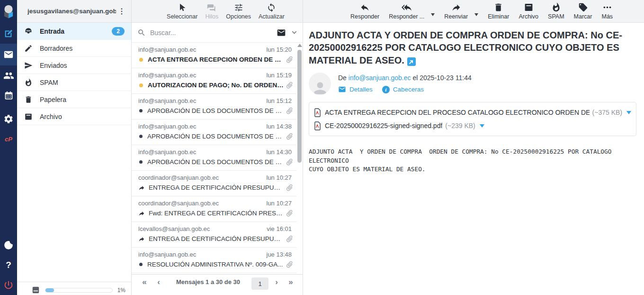 The height and width of the screenshot is (295, 644). What do you see at coordinates (182, 11) in the screenshot?
I see `select-button: Seleccionar` at bounding box center [182, 11].